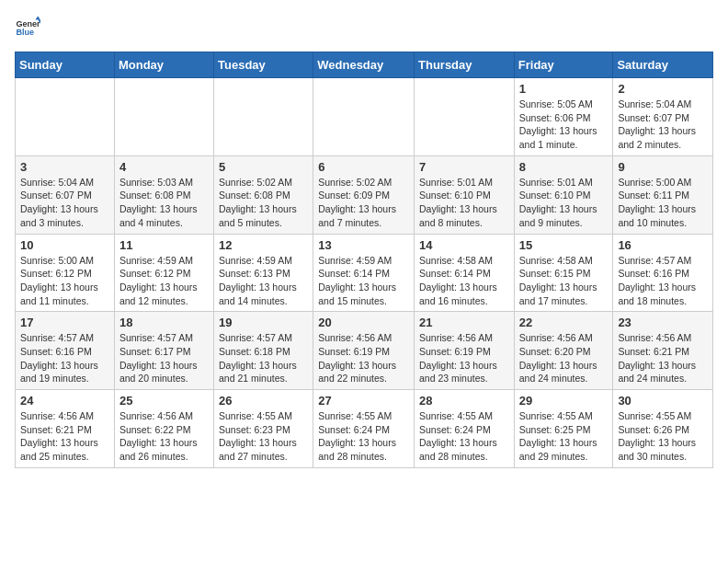  What do you see at coordinates (464, 274) in the screenshot?
I see `day-info-line: Sunset: 6:14 PM` at bounding box center [464, 274].